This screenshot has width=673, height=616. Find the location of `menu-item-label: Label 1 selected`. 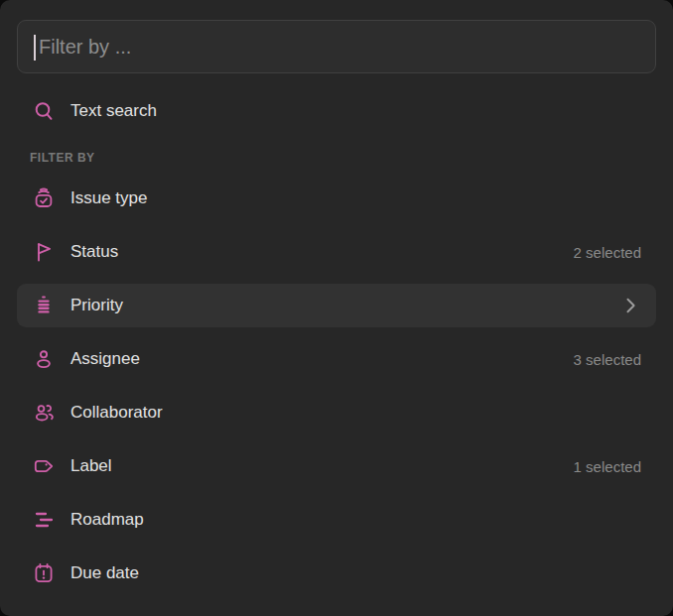

menu-item-label: Label 1 selected is located at coordinates (336, 466).